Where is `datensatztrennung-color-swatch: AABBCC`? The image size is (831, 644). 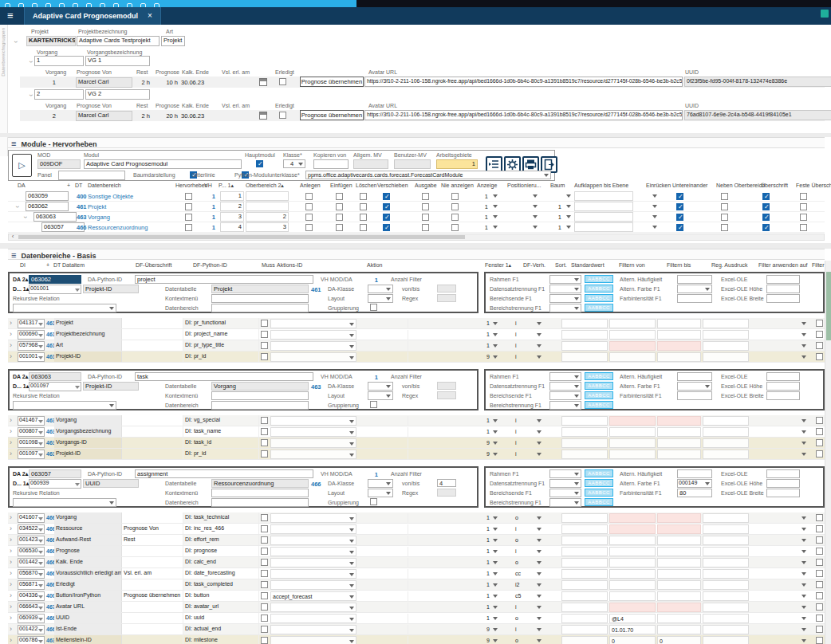 datensatztrennung-color-swatch: AABBCC is located at coordinates (599, 386).